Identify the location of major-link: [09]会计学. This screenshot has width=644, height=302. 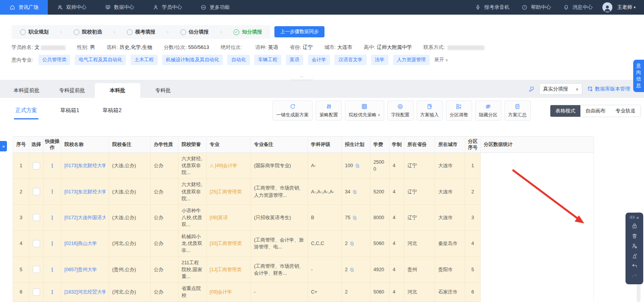
(221, 292).